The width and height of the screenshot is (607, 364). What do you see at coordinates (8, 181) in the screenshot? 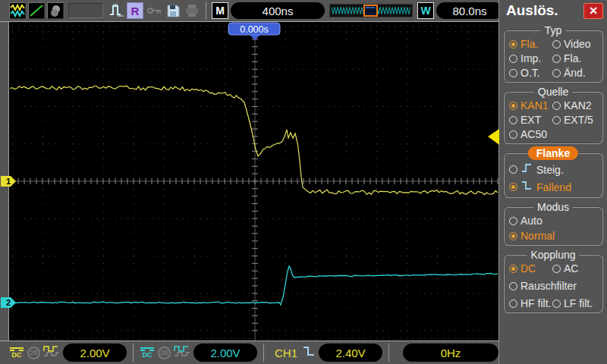
I see `svg-text: 1` at bounding box center [8, 181].